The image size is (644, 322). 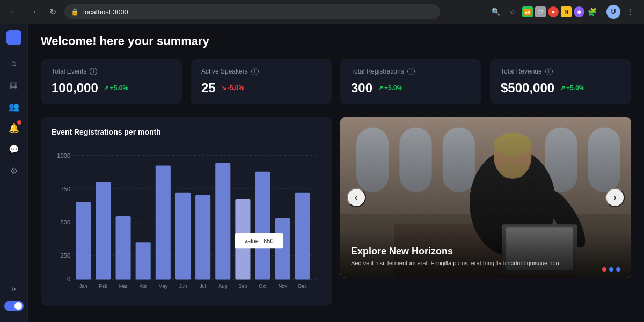 I want to click on stat-value-total-revenue: $500,000 ↗ +5.0%, so click(x=560, y=88).